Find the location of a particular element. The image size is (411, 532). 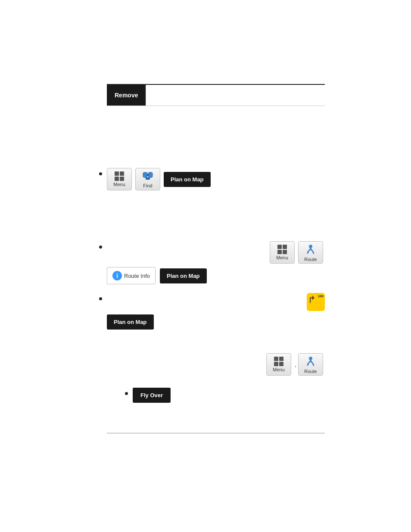

section3: 190 ↰ Plan on Map is located at coordinates (216, 318).